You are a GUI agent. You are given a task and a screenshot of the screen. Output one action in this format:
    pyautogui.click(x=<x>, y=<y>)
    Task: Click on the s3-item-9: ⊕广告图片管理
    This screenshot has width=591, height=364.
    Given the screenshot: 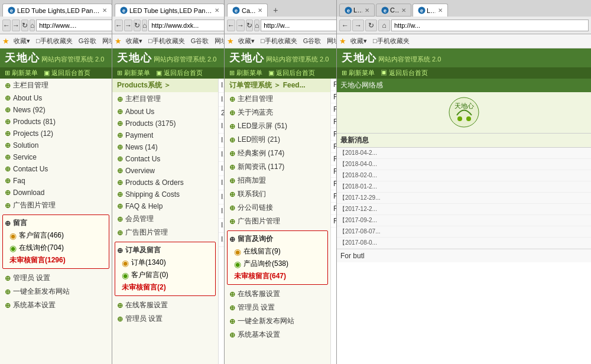 What is the action you would take?
    pyautogui.click(x=278, y=221)
    